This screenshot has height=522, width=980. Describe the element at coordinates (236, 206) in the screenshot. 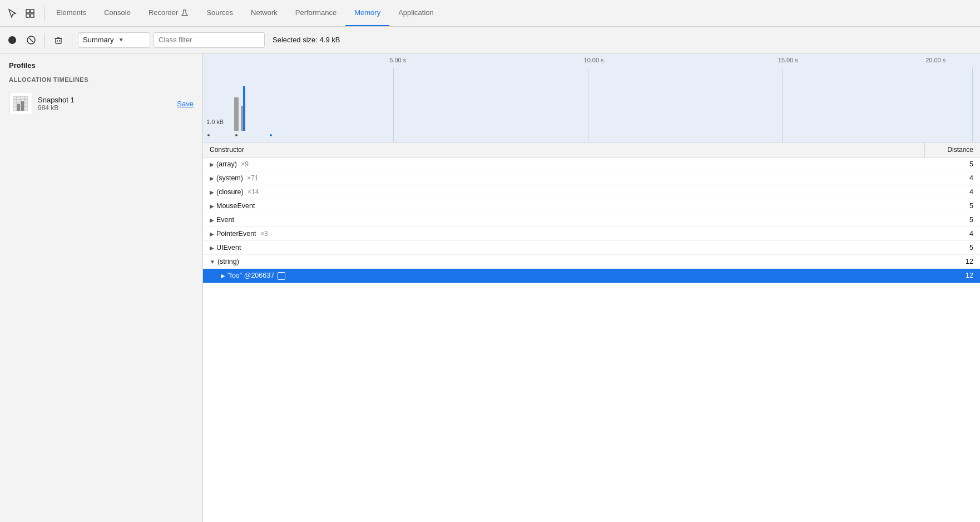

I see `constructor-name: MouseEvent` at that location.